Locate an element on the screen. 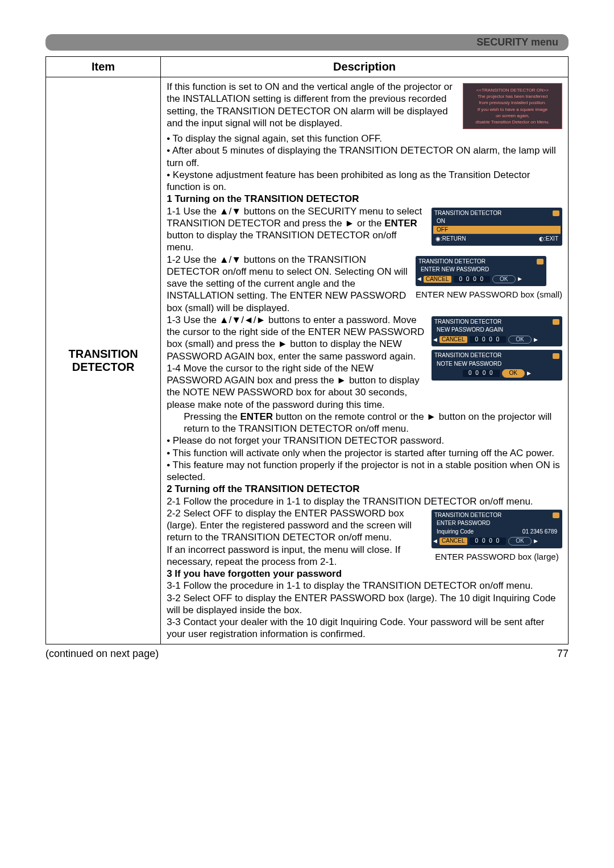 This screenshot has height=868, width=614. osd-return: ◉:RETURN is located at coordinates (450, 239).